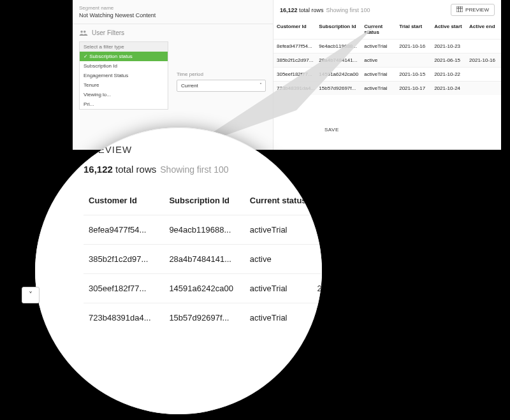 This screenshot has width=510, height=420. What do you see at coordinates (221, 74) in the screenshot?
I see `time-period-label: Time period` at bounding box center [221, 74].